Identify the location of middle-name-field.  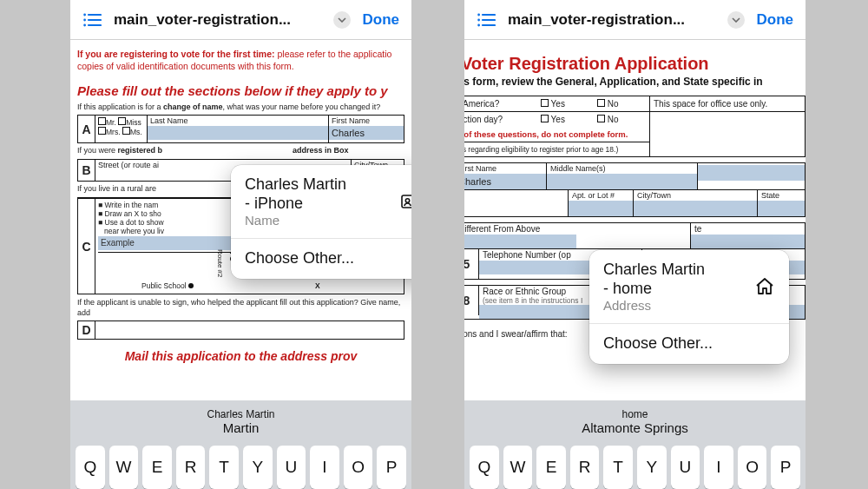
(621, 182).